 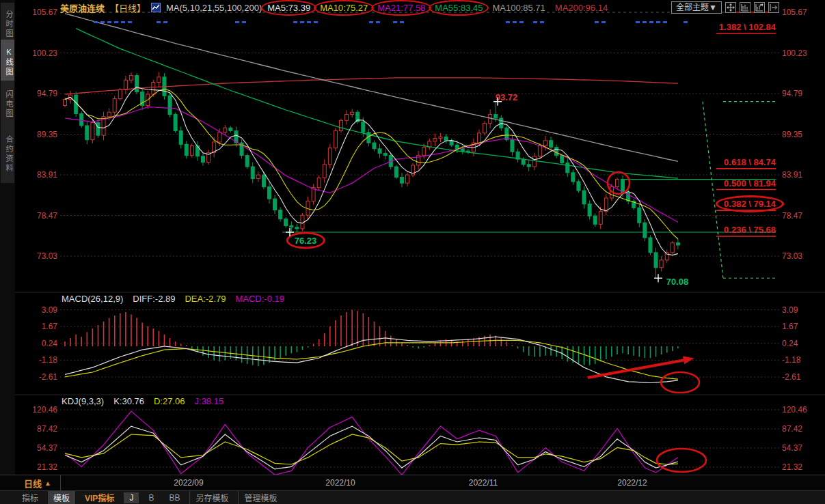 I want to click on sidebar-tab-闪电图: 闪电图, so click(x=8, y=104).